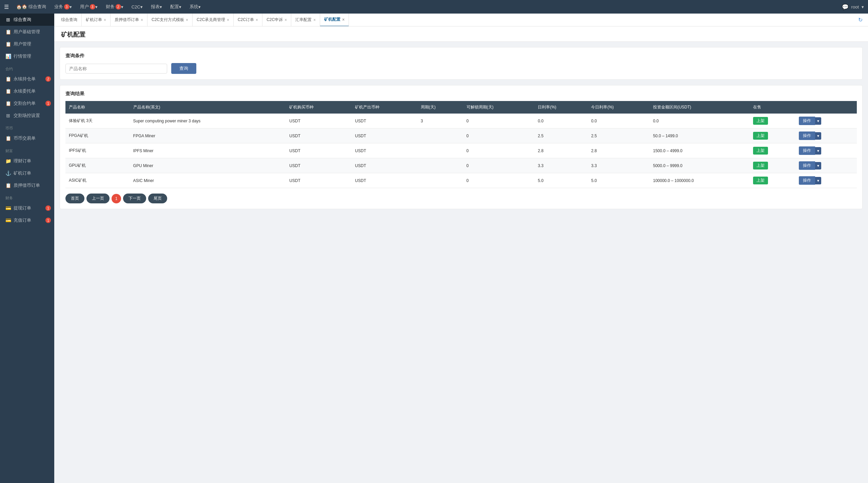 The width and height of the screenshot is (868, 483). What do you see at coordinates (27, 103) in the screenshot?
I see `sidebar-item-delivery-contract: 📋 交割合约单 1` at bounding box center [27, 103].